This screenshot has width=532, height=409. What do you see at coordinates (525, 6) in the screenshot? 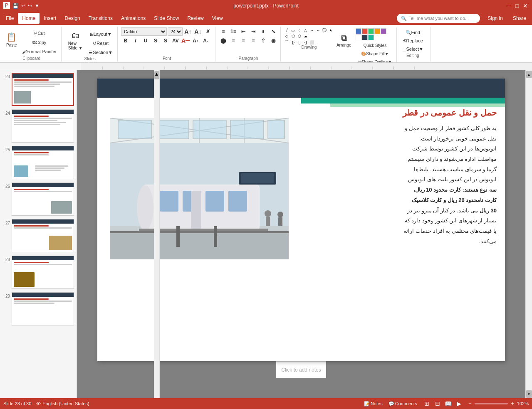
I see `close-btn: ✕` at bounding box center [525, 6].